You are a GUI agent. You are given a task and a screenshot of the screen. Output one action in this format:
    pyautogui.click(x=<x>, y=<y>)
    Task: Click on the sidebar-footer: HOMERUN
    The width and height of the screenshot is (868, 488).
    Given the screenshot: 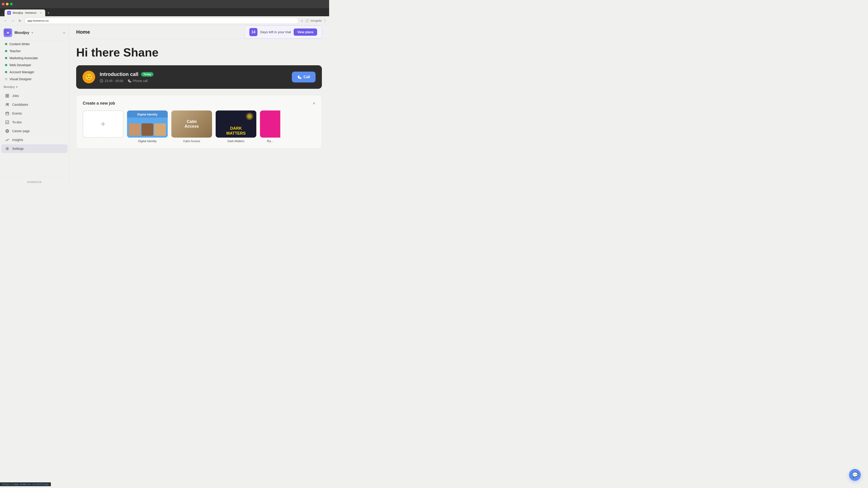 What is the action you would take?
    pyautogui.click(x=34, y=182)
    